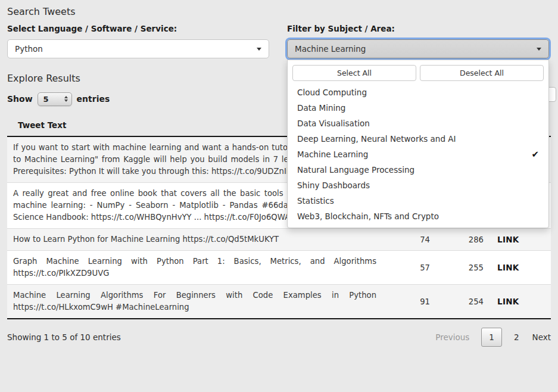 The image size is (558, 392). What do you see at coordinates (279, 337) in the screenshot?
I see `table-footer: Showing 1 to 5 of 10 entries Previous 1 …` at bounding box center [279, 337].